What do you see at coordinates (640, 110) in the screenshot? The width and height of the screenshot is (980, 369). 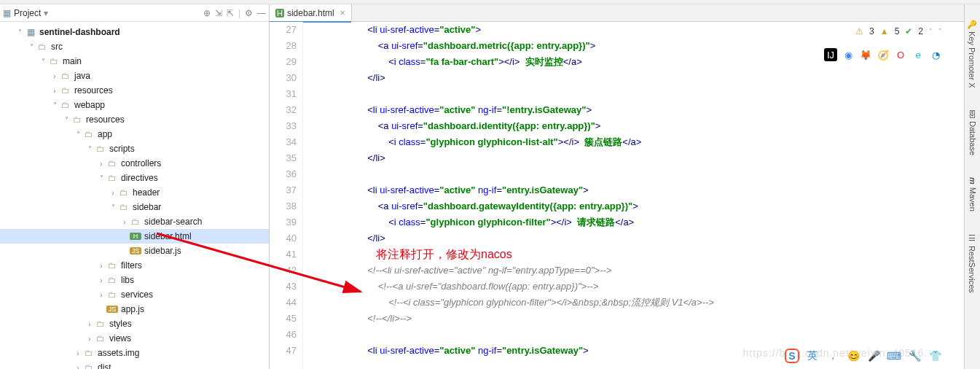 I see `code-line: <li ui-sref-active="active" ng-if="!entr…` at bounding box center [640, 110].